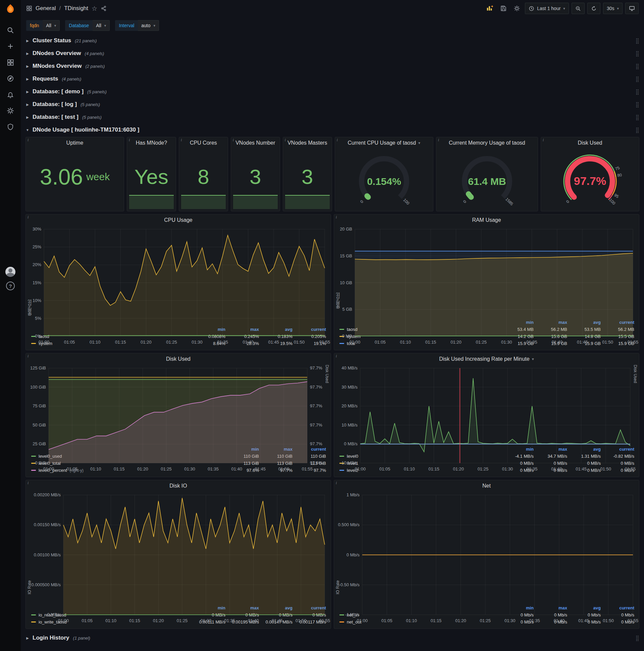 This screenshot has width=644, height=651. I want to click on add-panel-button, so click(490, 8).